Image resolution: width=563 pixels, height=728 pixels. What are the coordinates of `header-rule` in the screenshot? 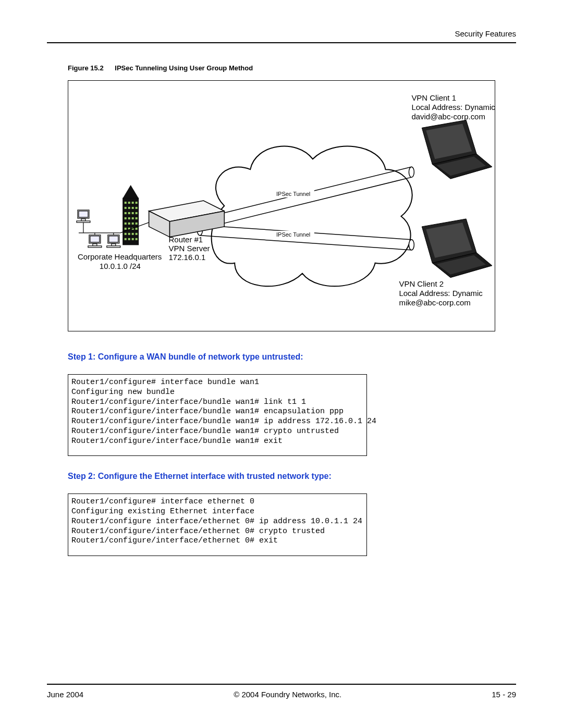 It's located at (282, 43).